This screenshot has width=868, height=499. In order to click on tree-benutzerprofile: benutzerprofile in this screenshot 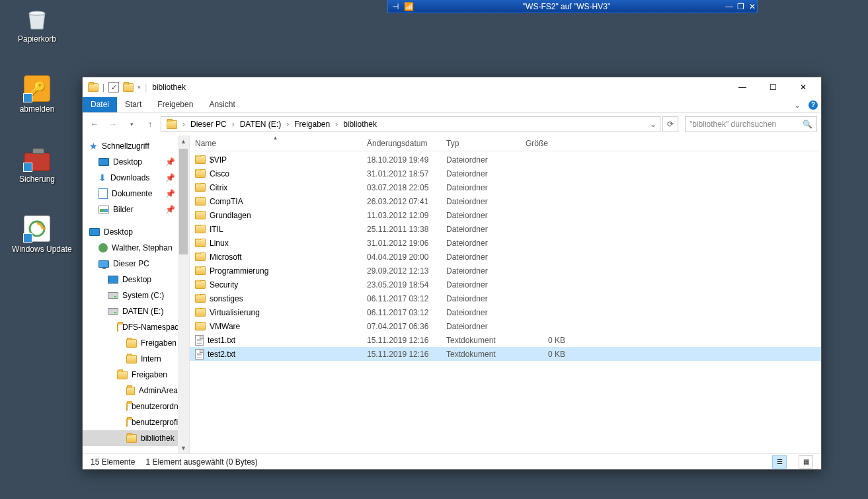, I will do `click(136, 422)`.